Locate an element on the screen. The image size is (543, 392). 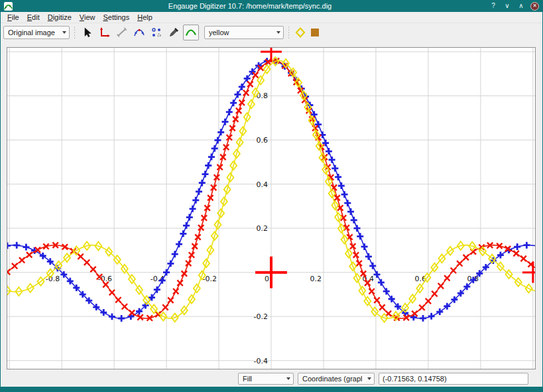
background-combo-value: Original image is located at coordinates (32, 33).